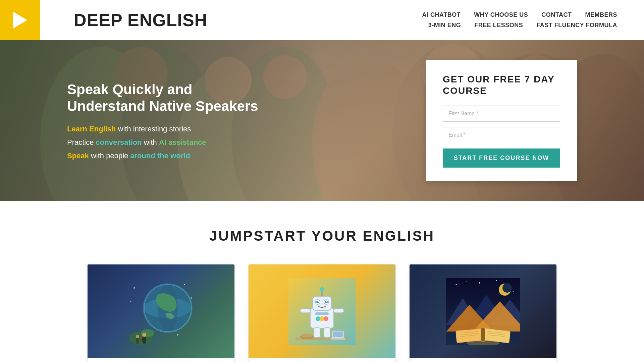  What do you see at coordinates (161, 311) in the screenshot?
I see `globe-svg` at bounding box center [161, 311].